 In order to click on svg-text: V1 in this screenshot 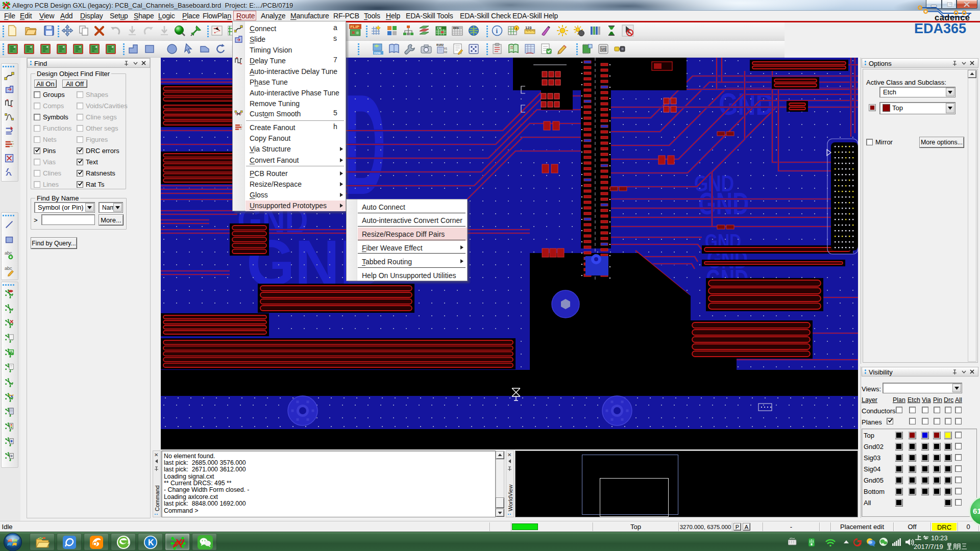, I will do `click(446, 48)`.